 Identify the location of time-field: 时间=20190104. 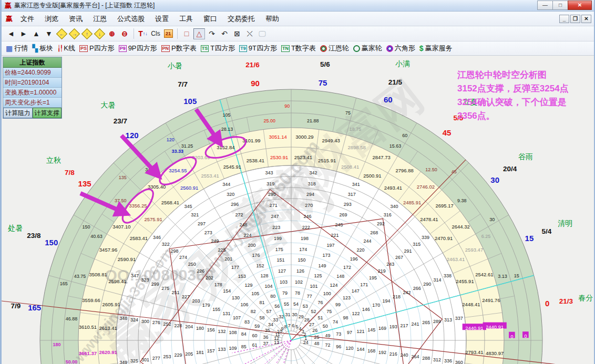
(33, 83).